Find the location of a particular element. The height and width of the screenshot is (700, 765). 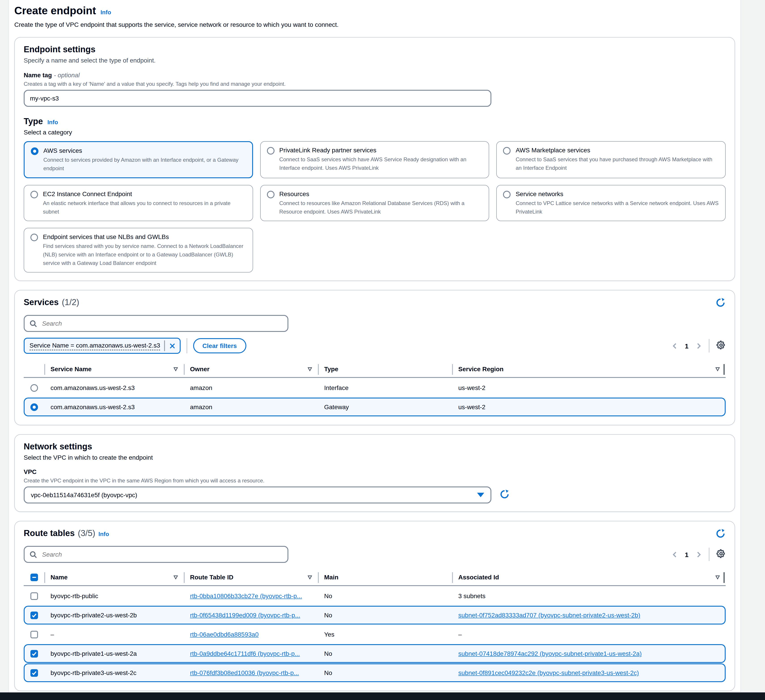

route-tables-preferences-button is located at coordinates (721, 554).